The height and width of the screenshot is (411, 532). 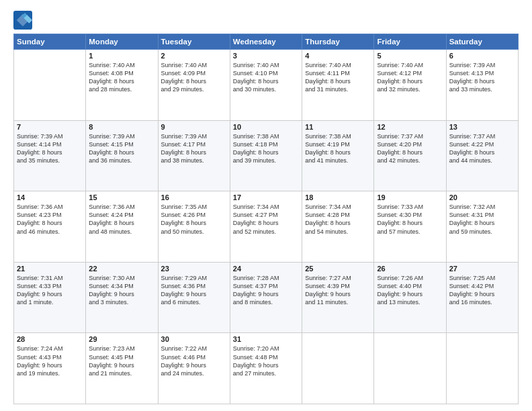 What do you see at coordinates (193, 42) in the screenshot?
I see `day-header-tuesday: Tuesday` at bounding box center [193, 42].